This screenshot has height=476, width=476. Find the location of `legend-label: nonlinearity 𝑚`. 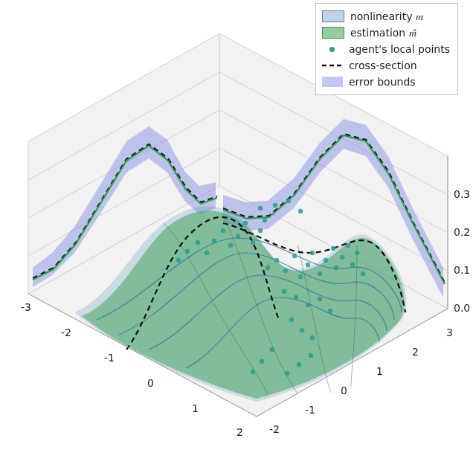

legend-label: nonlinearity 𝑚 is located at coordinates (387, 16).